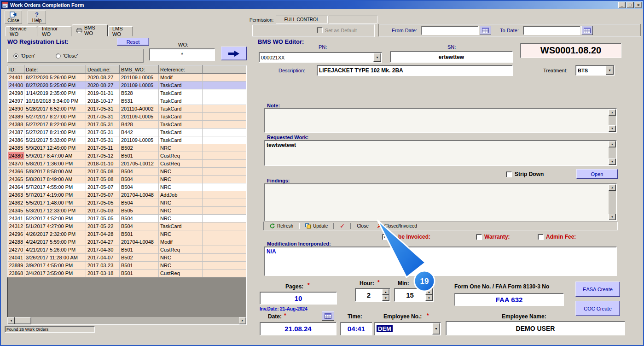  What do you see at coordinates (16, 211) in the screenshot?
I see `cell-id: 24345` at bounding box center [16, 211].